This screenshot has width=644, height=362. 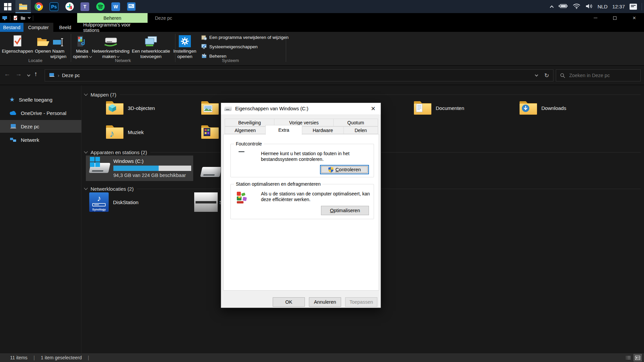 I want to click on synology-diskstation-icon: ♪ Synology, so click(x=99, y=202).